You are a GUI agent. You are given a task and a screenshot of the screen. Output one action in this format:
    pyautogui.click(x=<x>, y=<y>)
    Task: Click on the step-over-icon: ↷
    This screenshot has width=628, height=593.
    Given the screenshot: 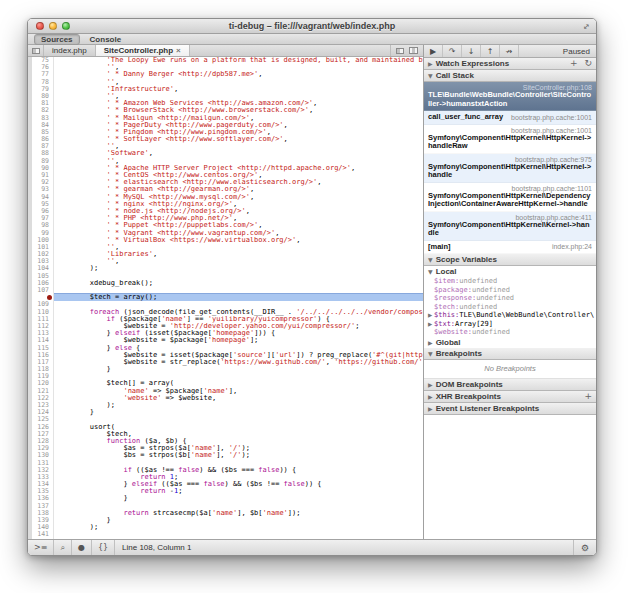 What is the action you would take?
    pyautogui.click(x=452, y=51)
    